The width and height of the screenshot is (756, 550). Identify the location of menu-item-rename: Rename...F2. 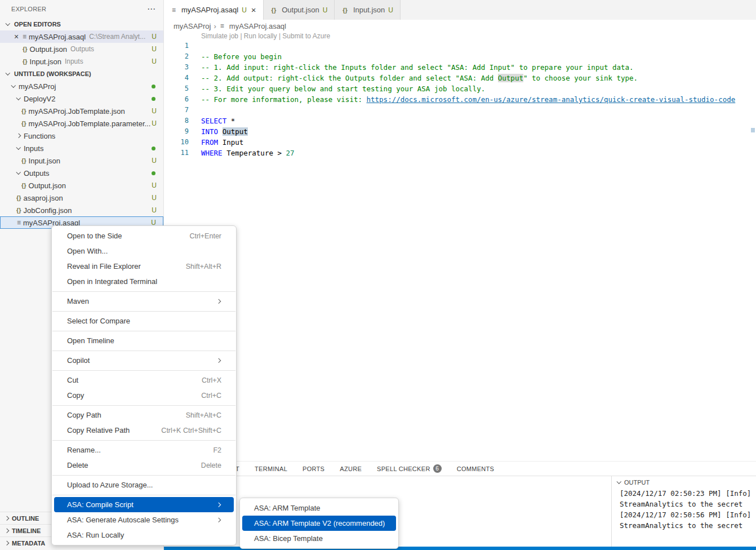
(144, 450).